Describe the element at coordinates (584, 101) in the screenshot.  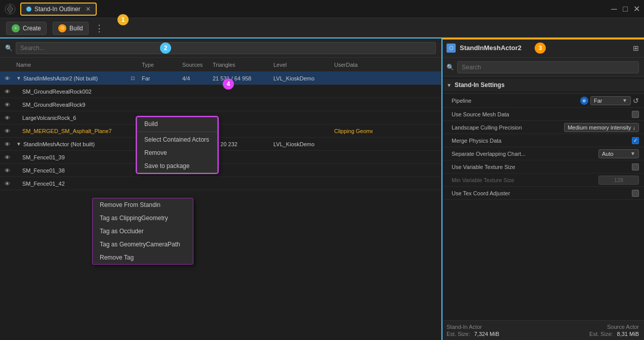
I see `pipeline-globe-icon: ⊕` at that location.